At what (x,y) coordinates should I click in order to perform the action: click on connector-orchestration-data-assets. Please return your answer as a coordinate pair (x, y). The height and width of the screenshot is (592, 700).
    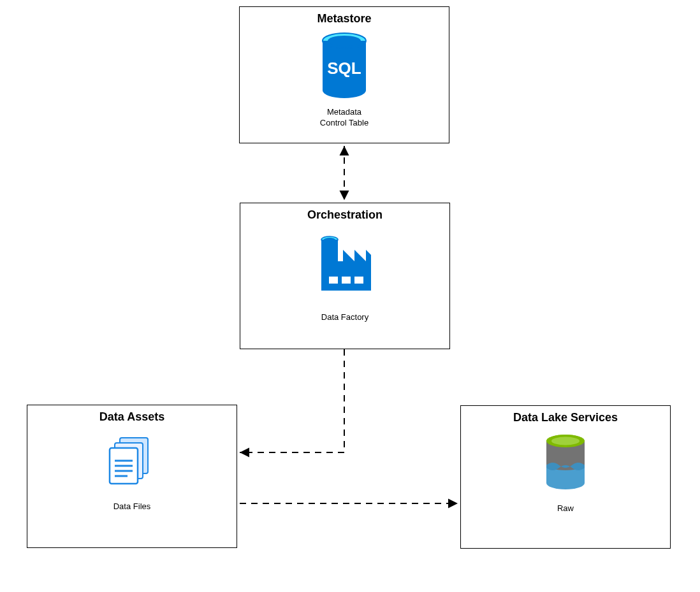
    Looking at the image, I should click on (292, 401).